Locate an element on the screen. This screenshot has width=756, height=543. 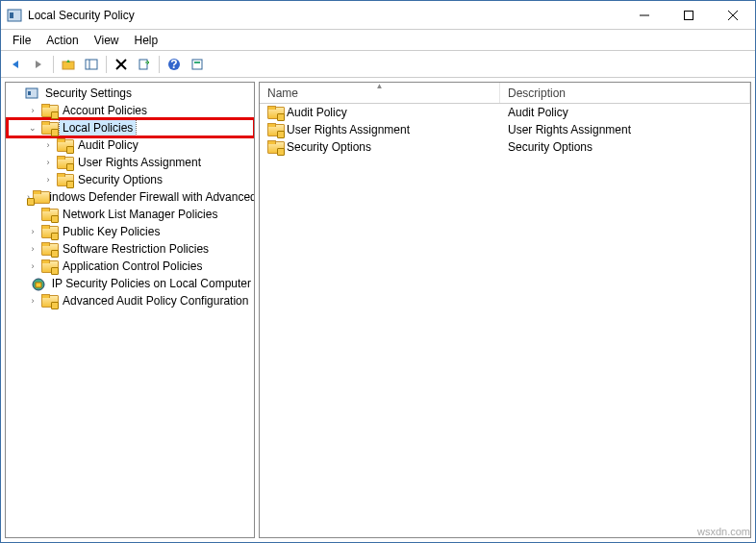
column-name-label: Name is located at coordinates (283, 93).